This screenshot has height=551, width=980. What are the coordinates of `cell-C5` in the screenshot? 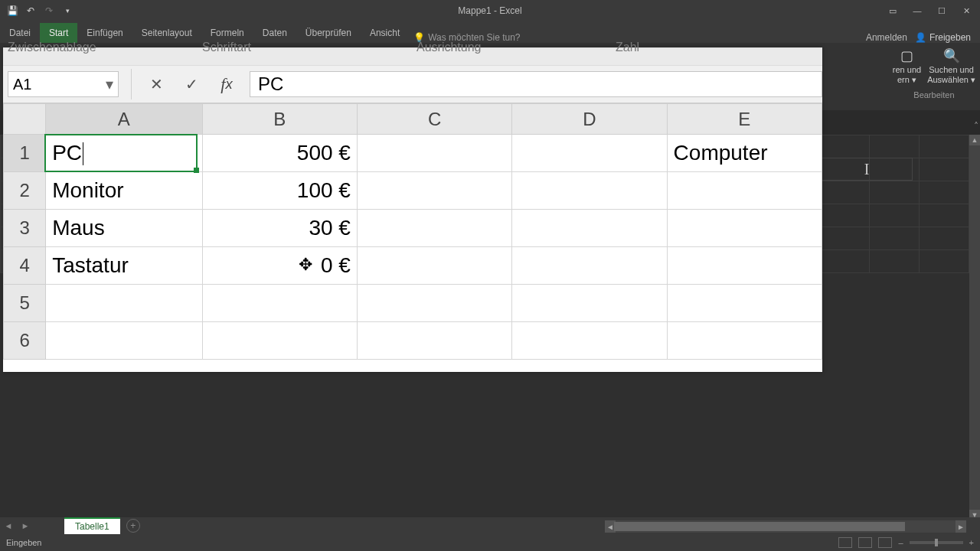 It's located at (434, 303).